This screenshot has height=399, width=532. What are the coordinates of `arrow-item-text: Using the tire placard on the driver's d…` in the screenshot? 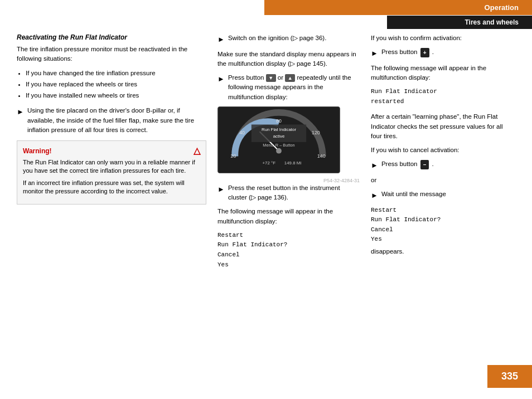 It's located at (117, 120).